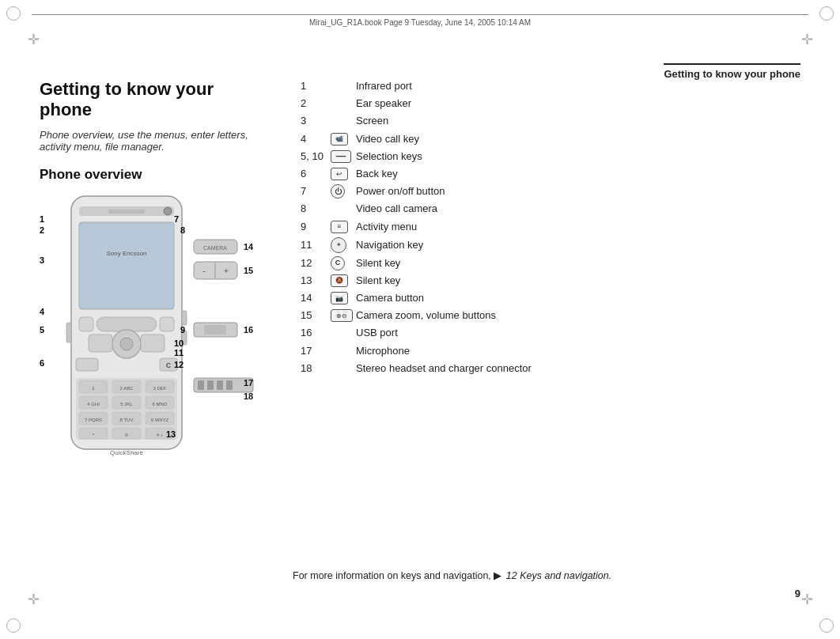  Describe the element at coordinates (339, 139) in the screenshot. I see `video-call-icon: 📹` at that location.